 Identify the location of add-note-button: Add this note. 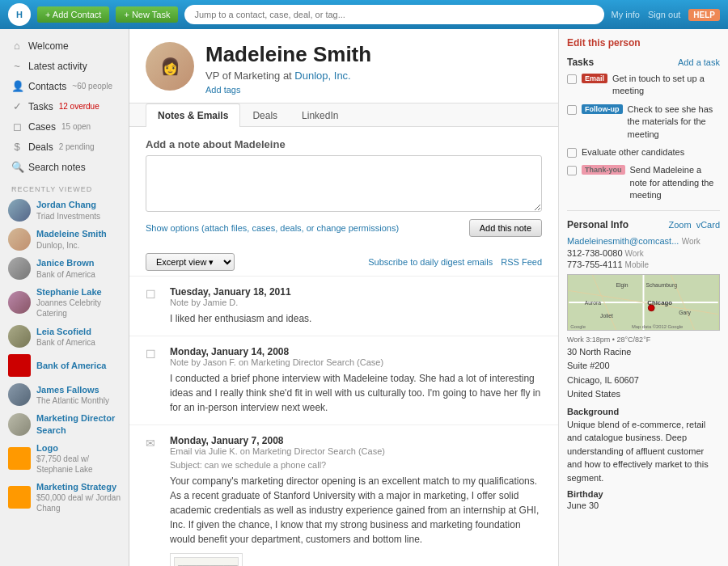
(506, 228).